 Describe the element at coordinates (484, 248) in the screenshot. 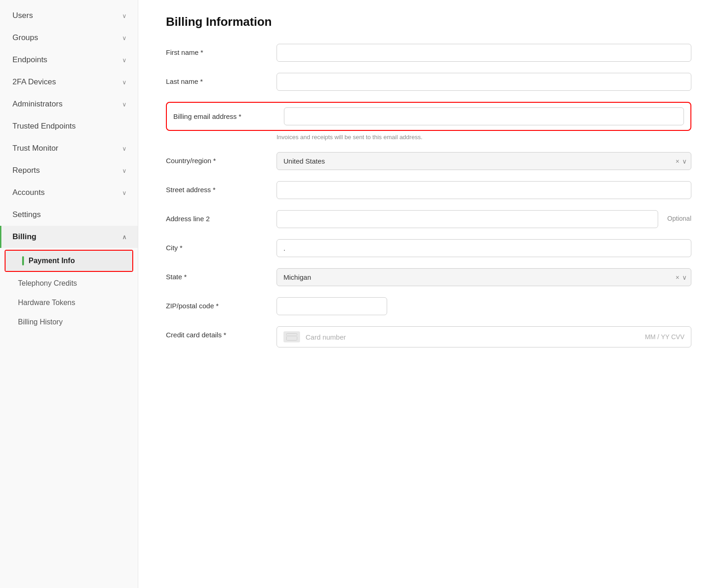

I see `city-input` at that location.